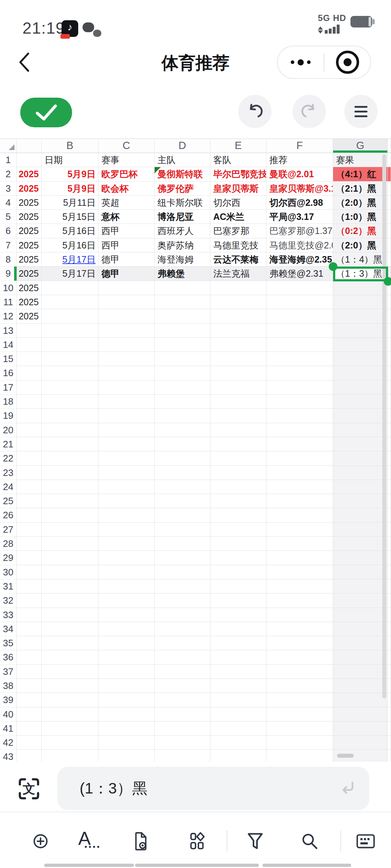  What do you see at coordinates (300, 217) in the screenshot?
I see `cell-F5: 平局@3.17` at bounding box center [300, 217].